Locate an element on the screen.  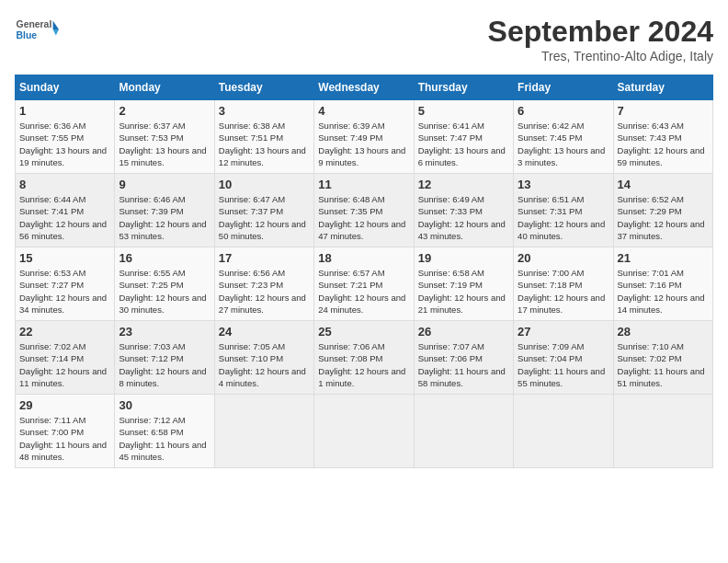
day-number: 21 is located at coordinates (664, 258).